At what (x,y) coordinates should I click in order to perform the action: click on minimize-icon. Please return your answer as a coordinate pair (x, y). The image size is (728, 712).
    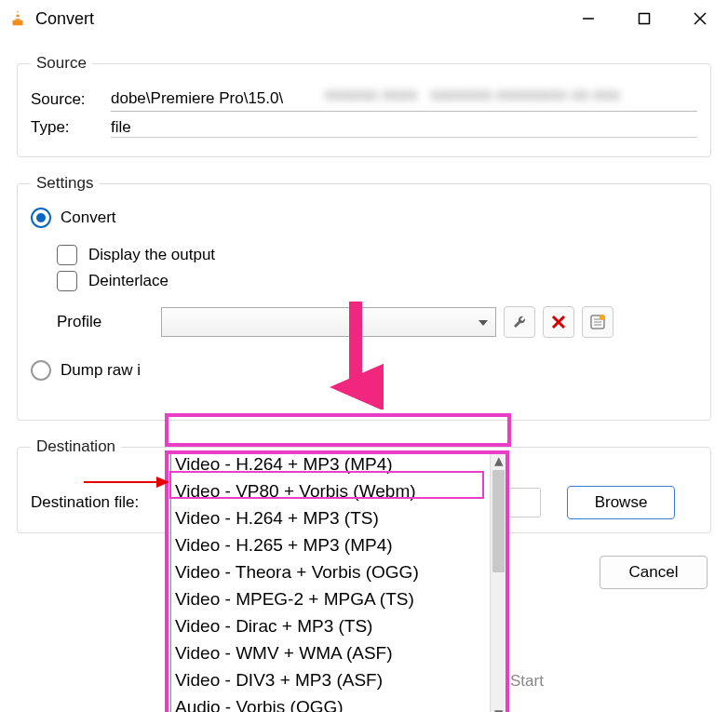
    Looking at the image, I should click on (588, 19).